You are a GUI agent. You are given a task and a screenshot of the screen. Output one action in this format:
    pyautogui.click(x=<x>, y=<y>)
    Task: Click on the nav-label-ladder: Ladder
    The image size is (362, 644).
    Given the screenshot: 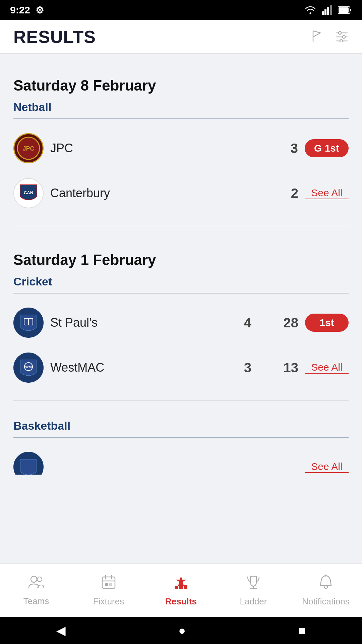 What is the action you would take?
    pyautogui.click(x=253, y=602)
    